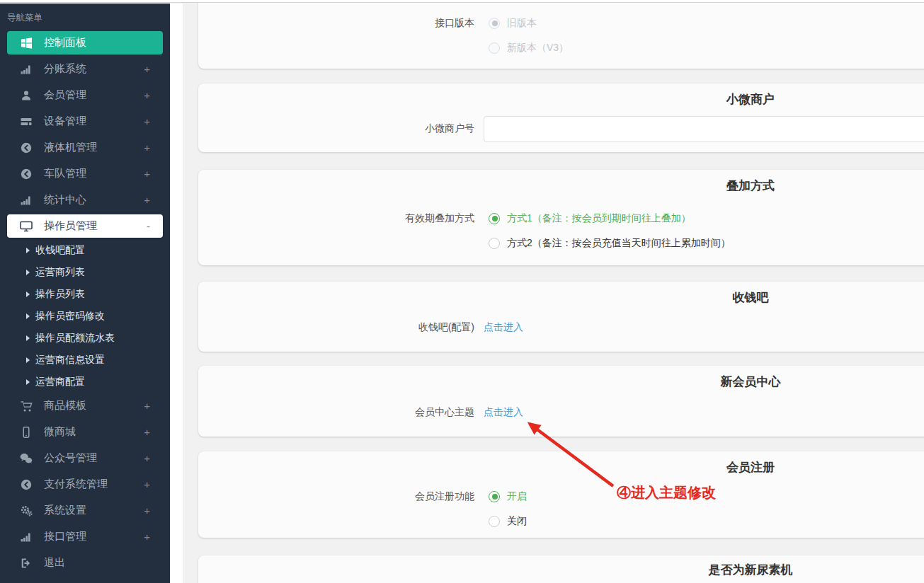 The image size is (924, 583). Describe the element at coordinates (70, 360) in the screenshot. I see `subitem-label: 运营商信息设置` at that location.